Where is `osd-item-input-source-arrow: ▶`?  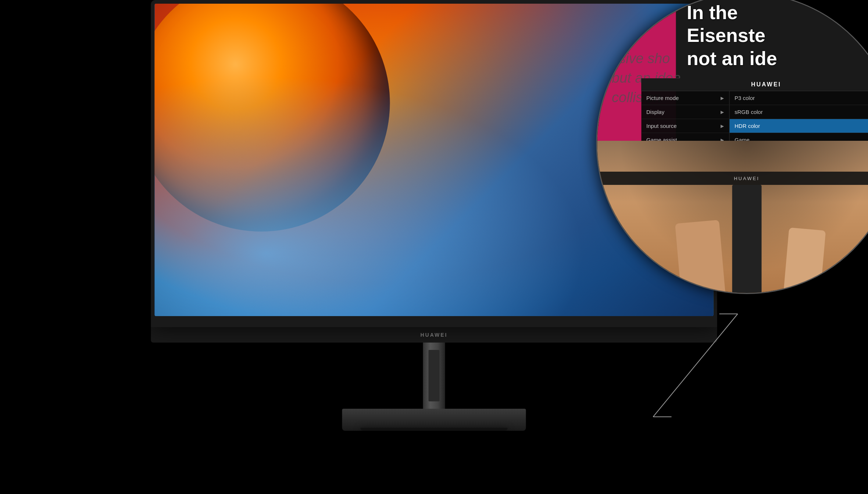
osd-item-input-source-arrow: ▶ is located at coordinates (722, 126).